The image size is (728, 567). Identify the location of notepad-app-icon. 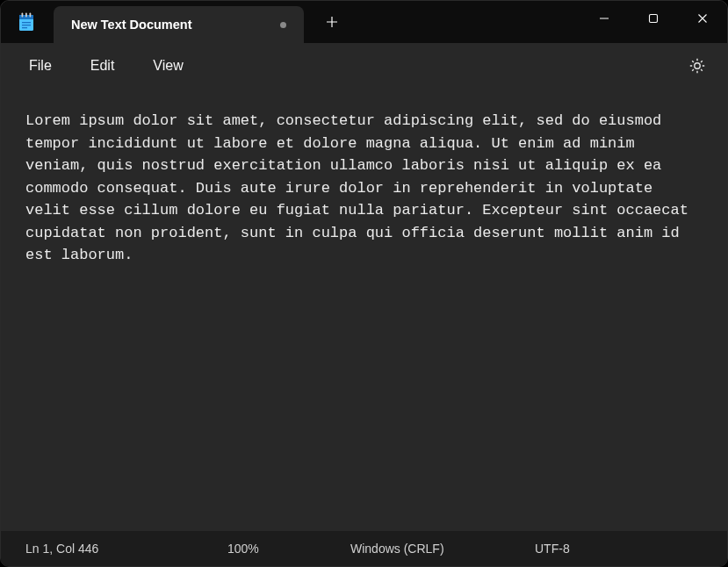
(26, 22).